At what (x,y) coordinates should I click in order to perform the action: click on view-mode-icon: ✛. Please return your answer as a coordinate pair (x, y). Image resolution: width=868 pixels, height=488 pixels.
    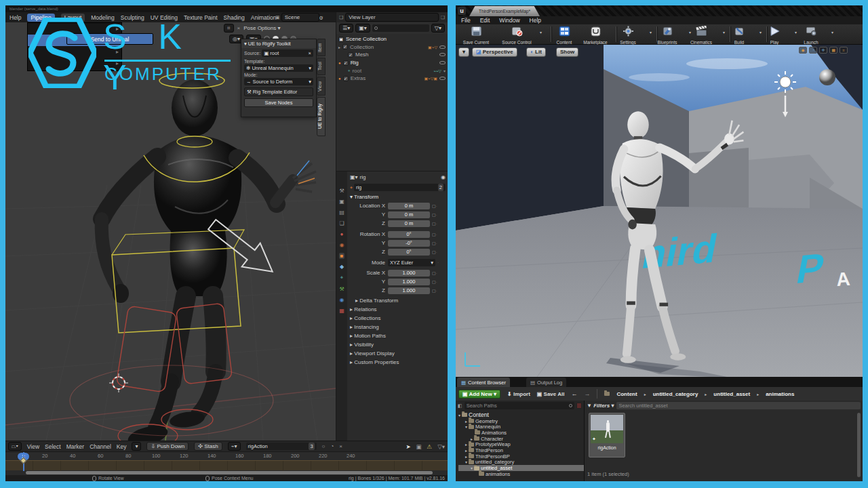
    Looking at the image, I should click on (823, 50).